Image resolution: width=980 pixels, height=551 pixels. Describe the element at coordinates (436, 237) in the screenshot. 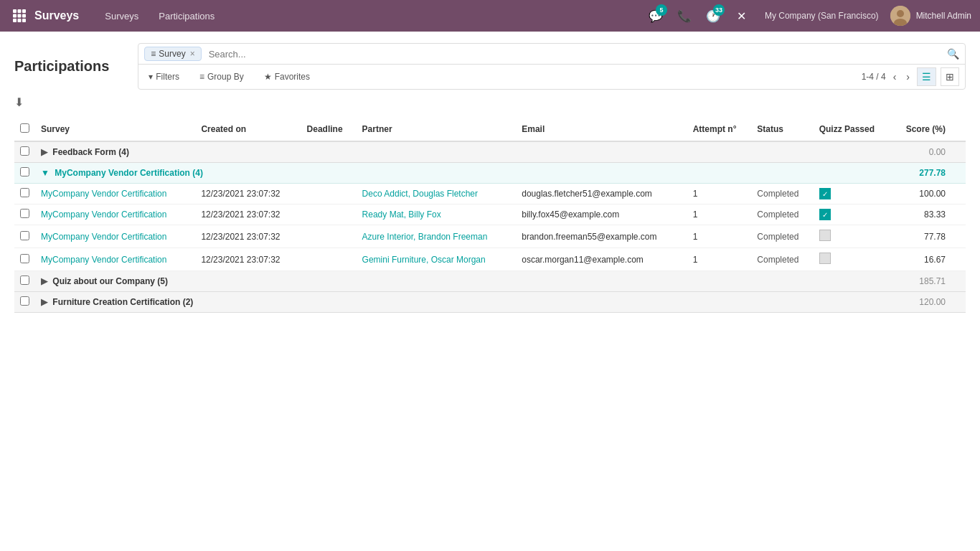

I see `row-partner: Azure Interior, Brandon Freeman` at that location.